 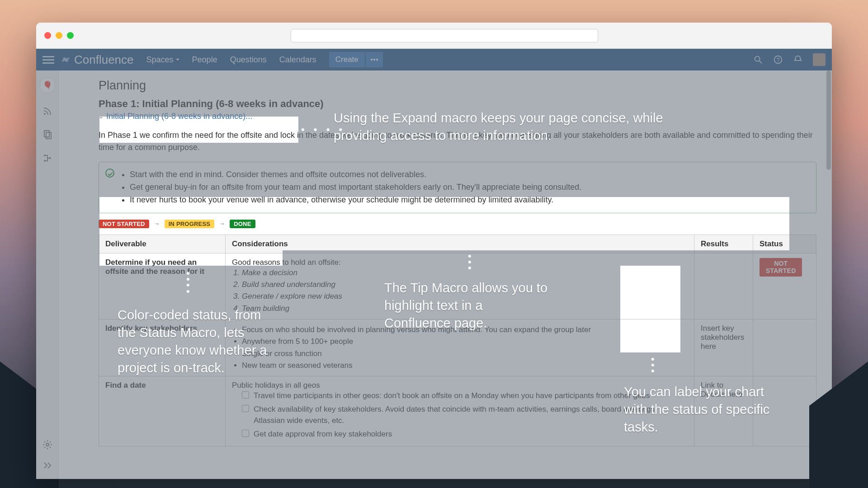 What do you see at coordinates (155, 267) in the screenshot?
I see `deliverable-title: Determine if you need an offsite and the…` at bounding box center [155, 267].